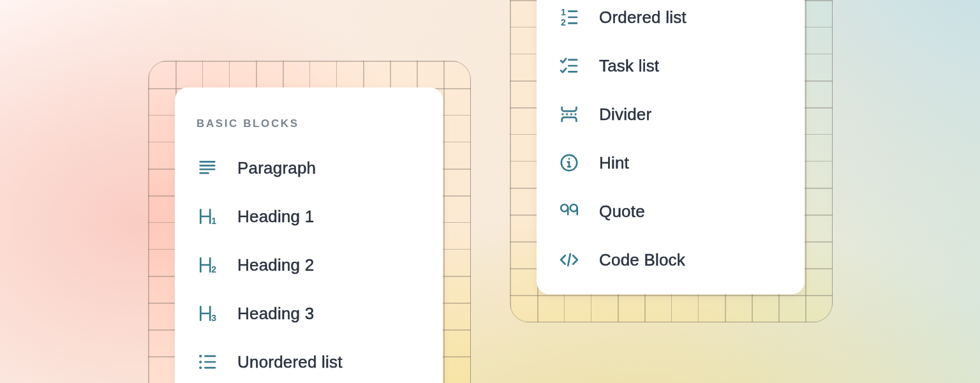 This screenshot has width=980, height=383. Describe the element at coordinates (569, 211) in the screenshot. I see `quote-icon` at that location.